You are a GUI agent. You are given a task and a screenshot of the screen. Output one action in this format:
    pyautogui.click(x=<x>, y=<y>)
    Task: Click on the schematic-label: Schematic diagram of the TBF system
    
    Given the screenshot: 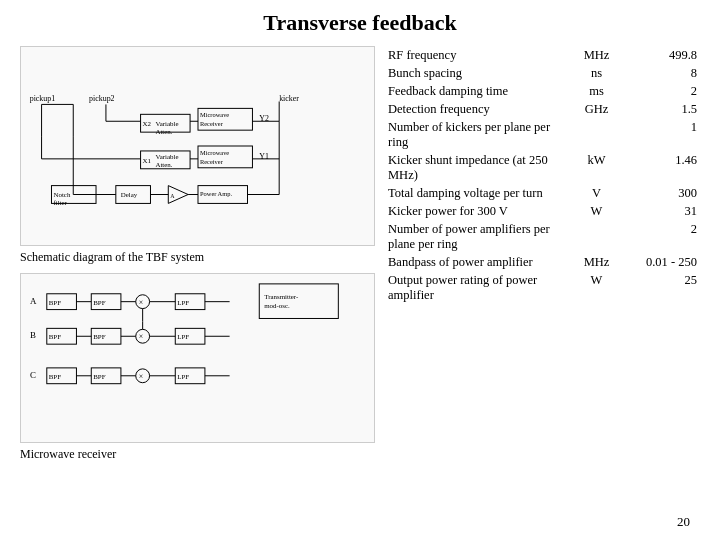 What is the action you would take?
    pyautogui.click(x=198, y=258)
    